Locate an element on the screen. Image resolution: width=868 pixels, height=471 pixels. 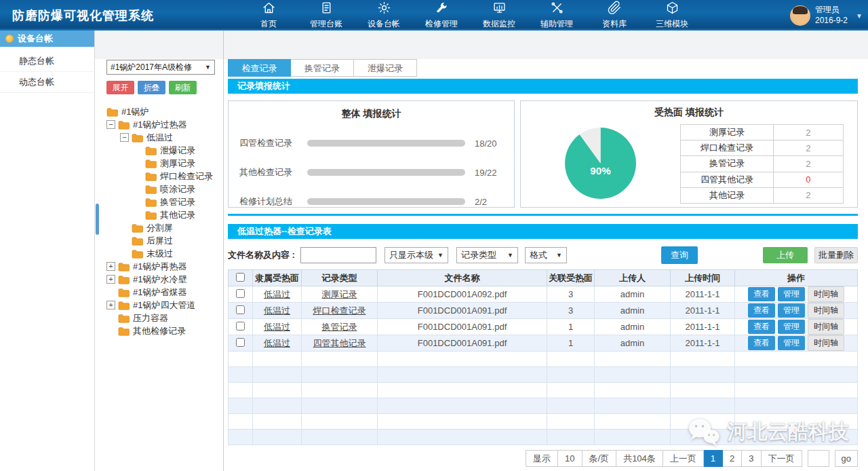
tree-node-换管记录: 换管记录 is located at coordinates (165, 202).